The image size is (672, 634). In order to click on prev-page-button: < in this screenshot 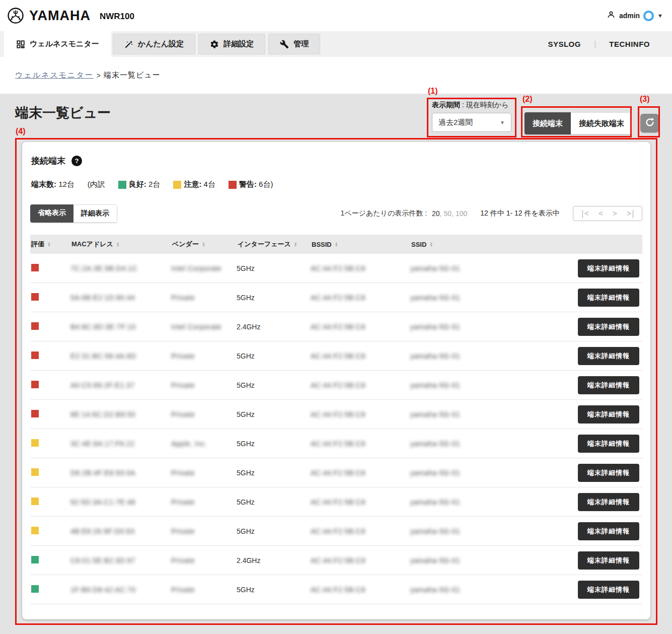, I will do `click(601, 214)`.